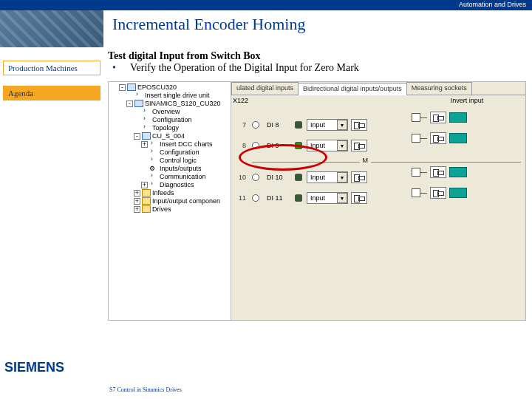 This screenshot has width=532, height=399. What do you see at coordinates (170, 161) in the screenshot?
I see `tree-item: Control logic` at bounding box center [170, 161].